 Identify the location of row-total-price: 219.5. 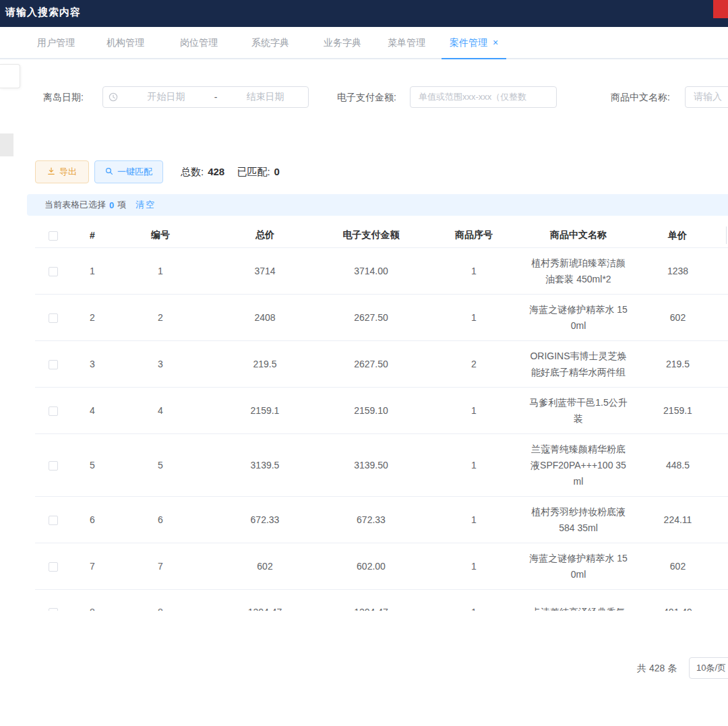
(265, 364).